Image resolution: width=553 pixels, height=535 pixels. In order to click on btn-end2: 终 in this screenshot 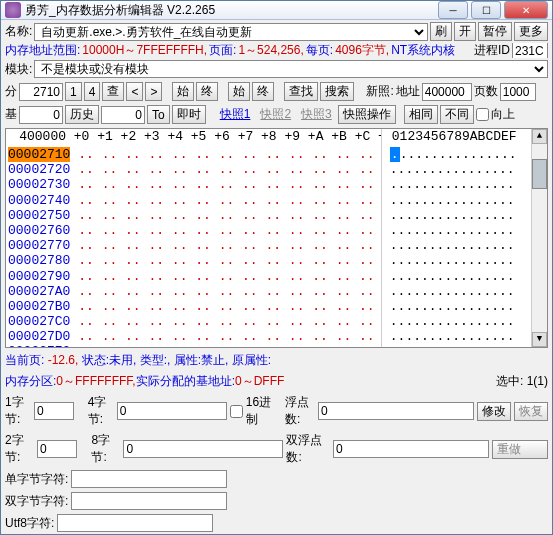, I will do `click(263, 92)`.